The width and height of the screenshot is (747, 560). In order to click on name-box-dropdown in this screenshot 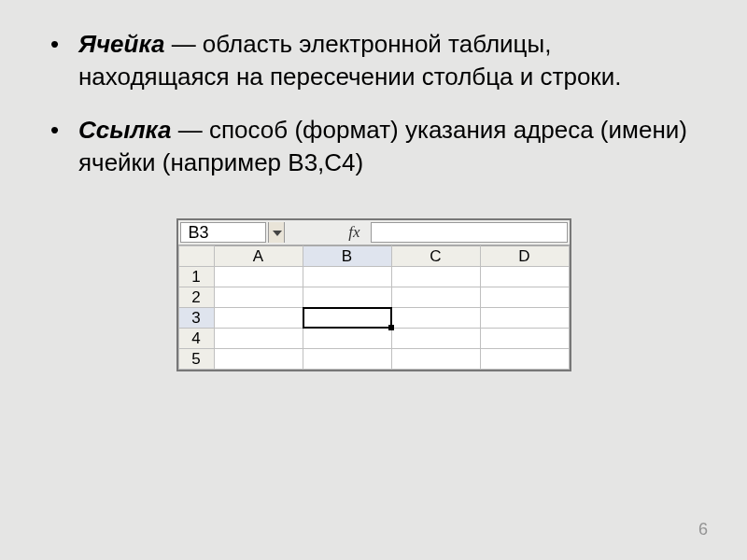, I will do `click(276, 232)`.